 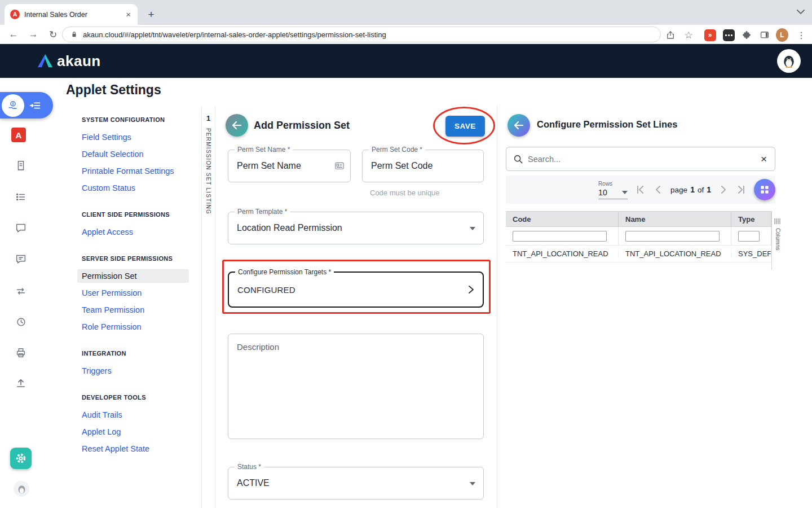 I want to click on window-chevron-icon, so click(x=801, y=12).